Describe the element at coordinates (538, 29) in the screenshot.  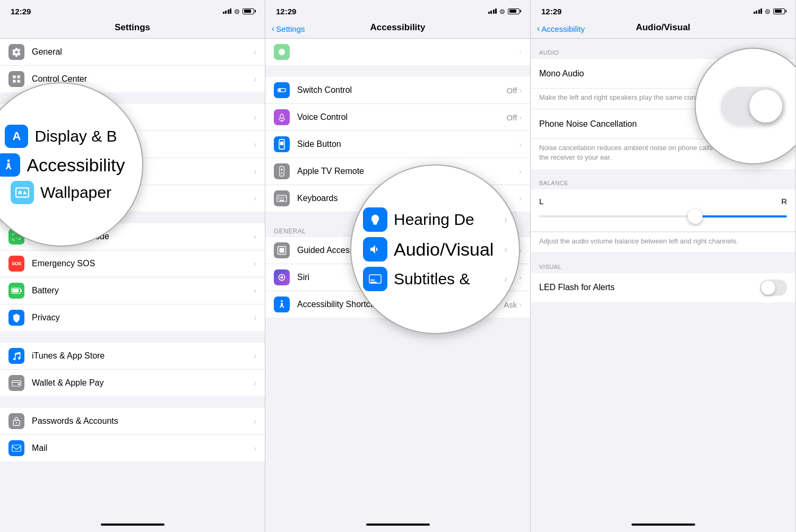
I see `back-chevron-icon-3: ‹` at that location.